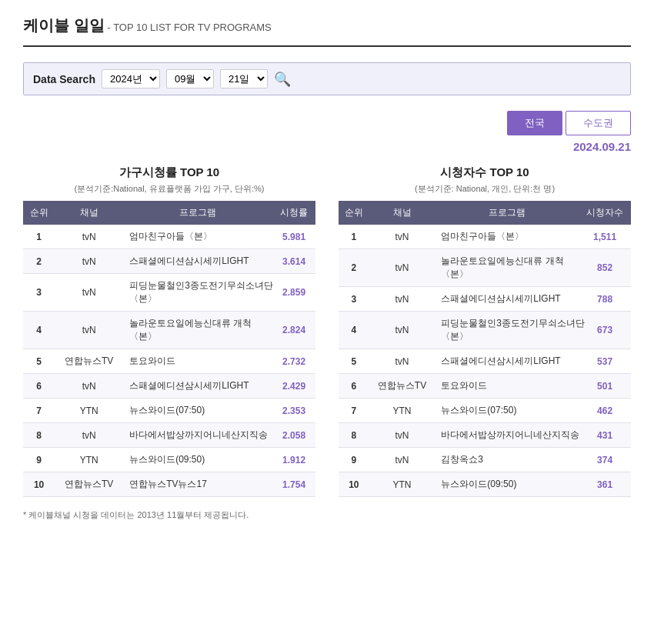  What do you see at coordinates (354, 485) in the screenshot?
I see `rank-cell: 10` at bounding box center [354, 485].